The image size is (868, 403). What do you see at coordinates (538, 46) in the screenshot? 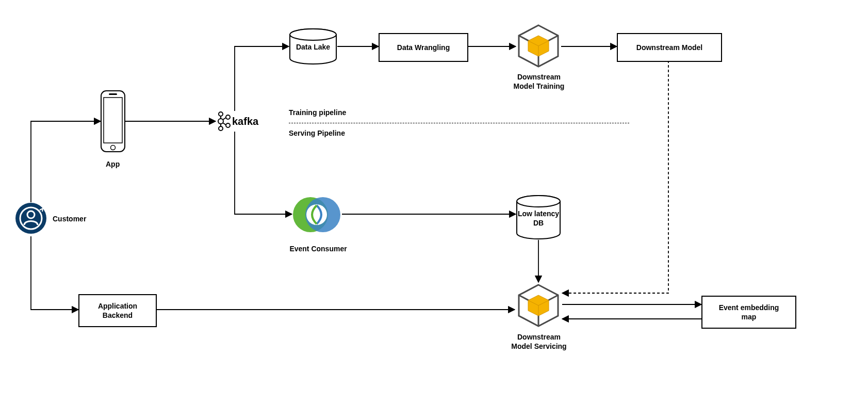
I see `model-training-node` at bounding box center [538, 46].